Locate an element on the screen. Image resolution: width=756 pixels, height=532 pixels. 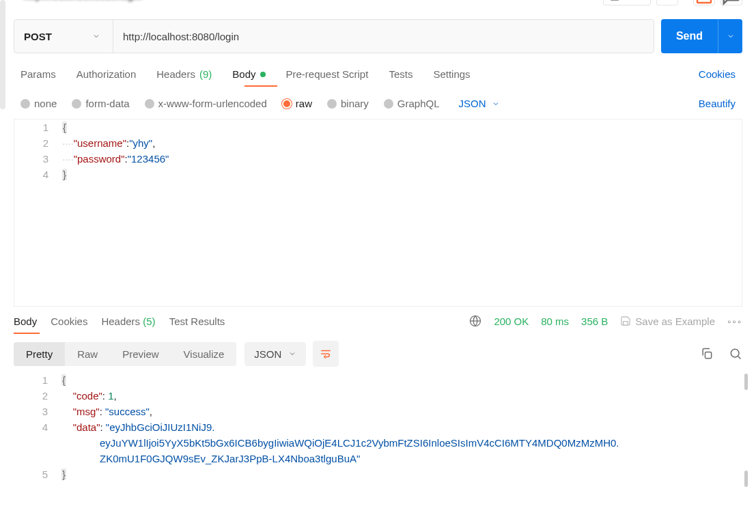
send-button: Send is located at coordinates (690, 36).